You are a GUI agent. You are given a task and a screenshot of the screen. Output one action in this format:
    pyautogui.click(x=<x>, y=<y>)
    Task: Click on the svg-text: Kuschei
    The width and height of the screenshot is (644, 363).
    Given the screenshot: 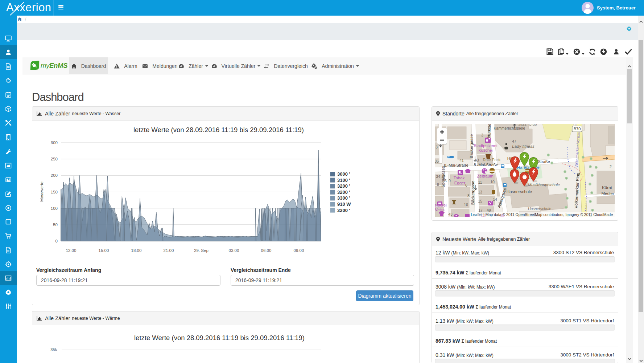 What is the action you would take?
    pyautogui.click(x=485, y=150)
    